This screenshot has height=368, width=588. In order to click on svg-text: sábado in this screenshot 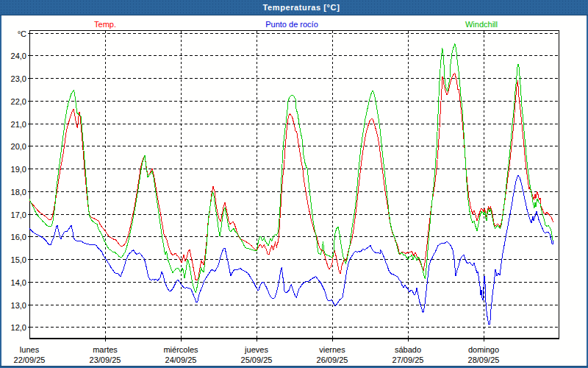, I will do `click(408, 350)`.